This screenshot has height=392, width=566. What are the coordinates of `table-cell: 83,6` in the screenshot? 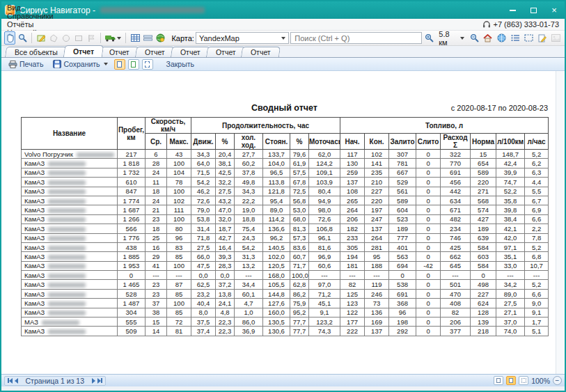 It's located at (299, 246).